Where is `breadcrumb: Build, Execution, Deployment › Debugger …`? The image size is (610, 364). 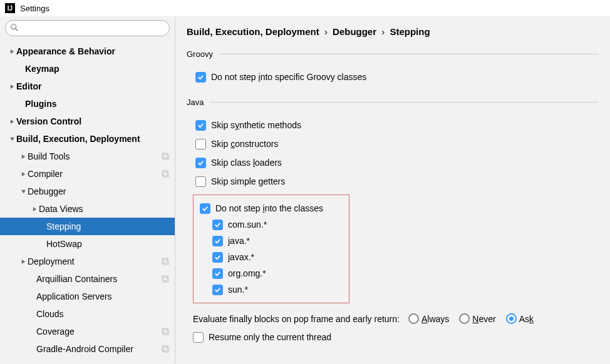
breadcrumb: Build, Execution, Deployment › Debugger … is located at coordinates (393, 30).